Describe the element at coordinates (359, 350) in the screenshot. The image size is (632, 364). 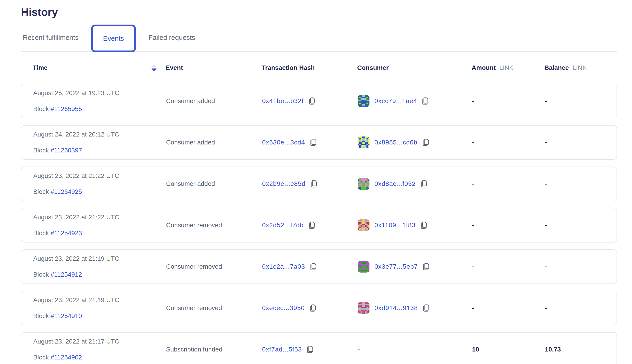
I see `consumer-empty-value: -` at that location.